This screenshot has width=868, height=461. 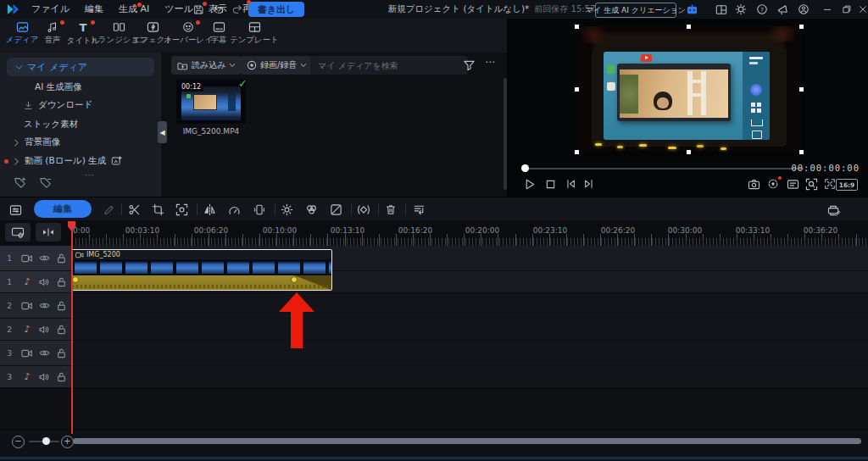 I want to click on close-button, so click(x=862, y=9).